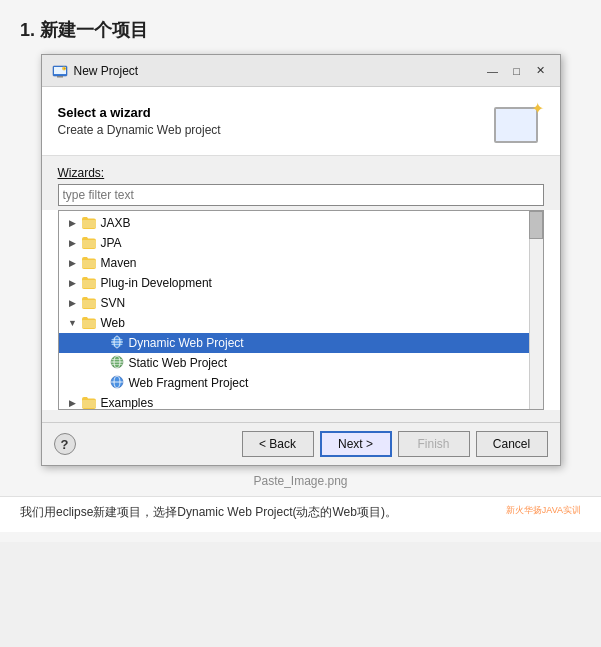  What do you see at coordinates (189, 383) in the screenshot?
I see `tree-item-fragment-label: Web Fragment Project` at bounding box center [189, 383].